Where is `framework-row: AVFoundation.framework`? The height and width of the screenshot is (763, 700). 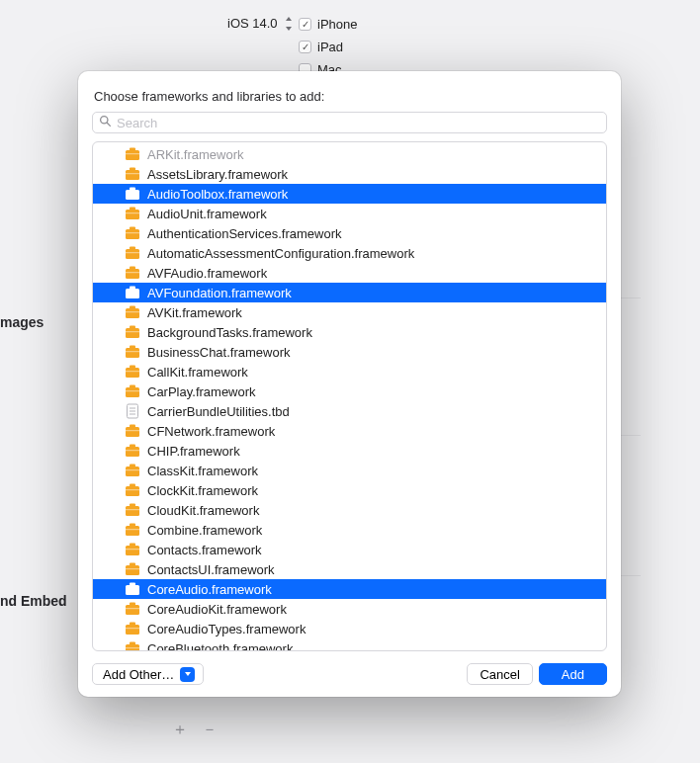 framework-row: AVFoundation.framework is located at coordinates (350, 293).